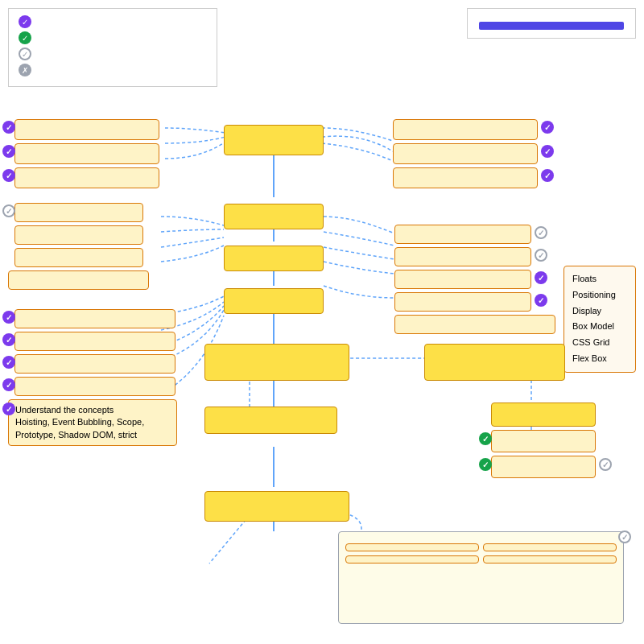 This screenshot has width=644, height=644. Describe the element at coordinates (9, 151) in the screenshot. I see `badge-internet-1: ✓` at that location.